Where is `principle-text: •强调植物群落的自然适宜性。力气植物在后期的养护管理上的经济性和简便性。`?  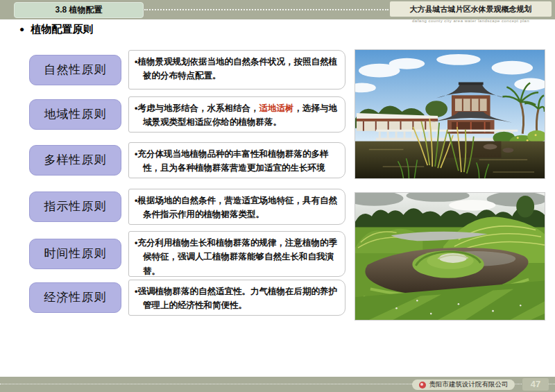
principle-text: •强调植物群落的自然适宜性。力气植物在后期的养护管理上的经济性和简便性。 is located at coordinates (237, 298).